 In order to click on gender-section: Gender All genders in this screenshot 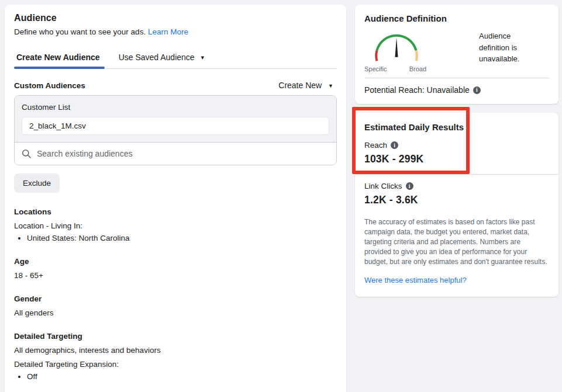, I will do `click(175, 306)`.